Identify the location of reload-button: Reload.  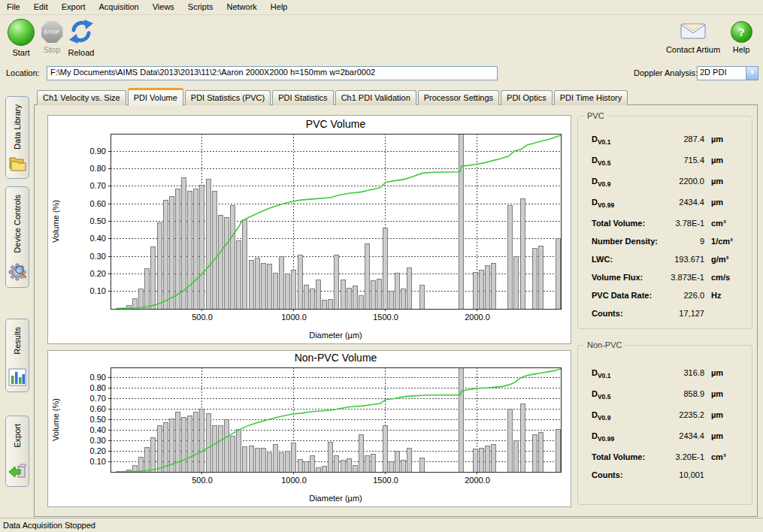
(81, 38).